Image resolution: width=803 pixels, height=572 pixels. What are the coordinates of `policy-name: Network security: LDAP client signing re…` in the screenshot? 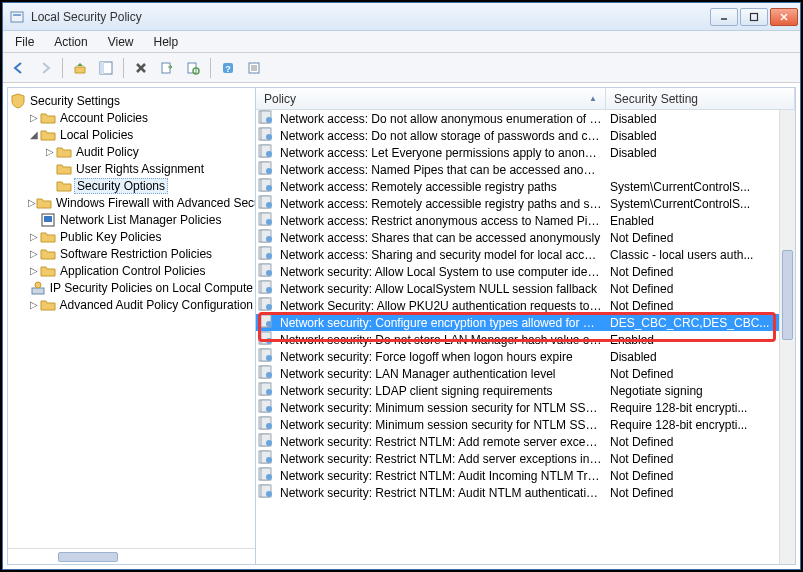 It's located at (441, 391).